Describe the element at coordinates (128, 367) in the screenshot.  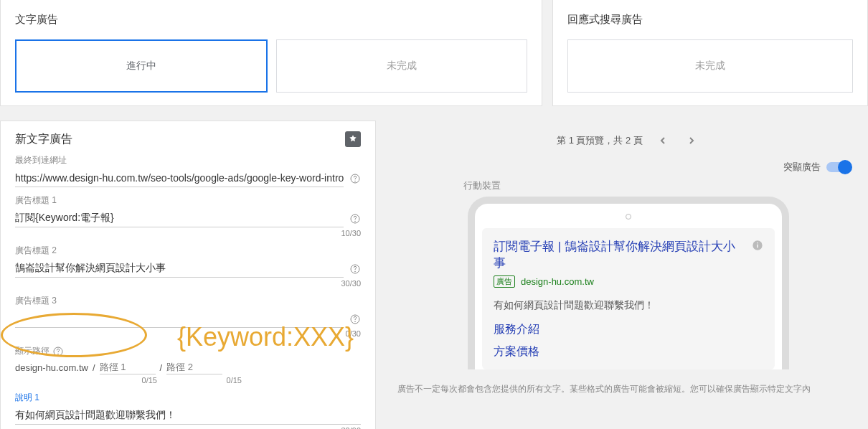
I see `path1-input` at that location.